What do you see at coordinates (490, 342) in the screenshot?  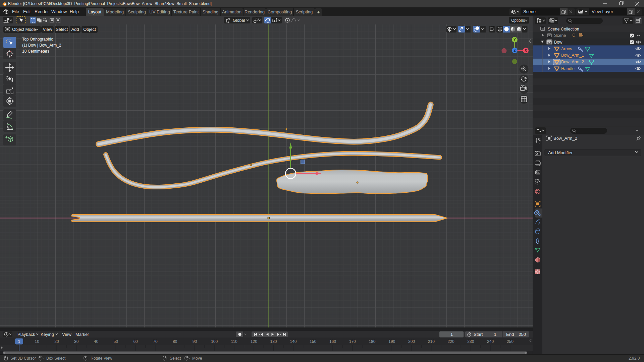 I see `svg-text: 240` at bounding box center [490, 342].